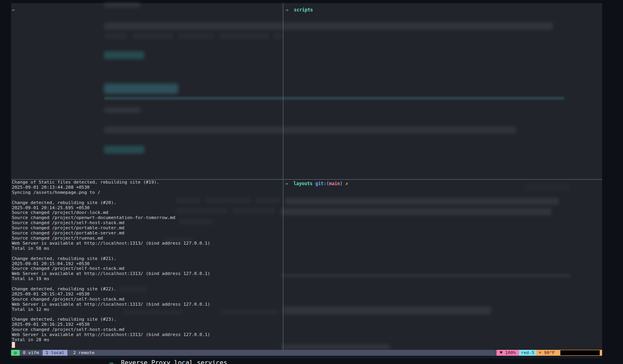  Describe the element at coordinates (347, 184) in the screenshot. I see `git-dirty-icon: ✗` at that location.